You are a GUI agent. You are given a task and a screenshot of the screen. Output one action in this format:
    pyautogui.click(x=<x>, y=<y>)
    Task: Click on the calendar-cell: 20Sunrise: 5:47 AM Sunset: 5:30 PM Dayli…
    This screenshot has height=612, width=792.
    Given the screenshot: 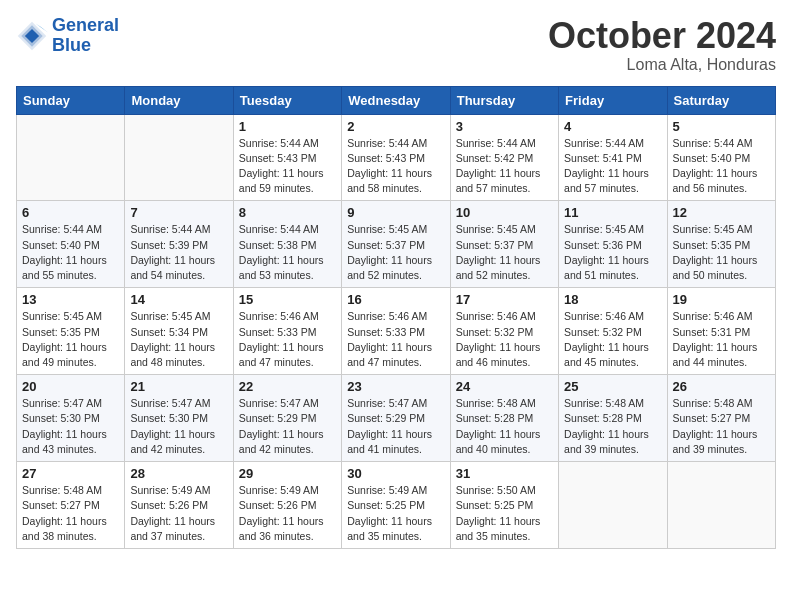 What is the action you would take?
    pyautogui.click(x=71, y=418)
    